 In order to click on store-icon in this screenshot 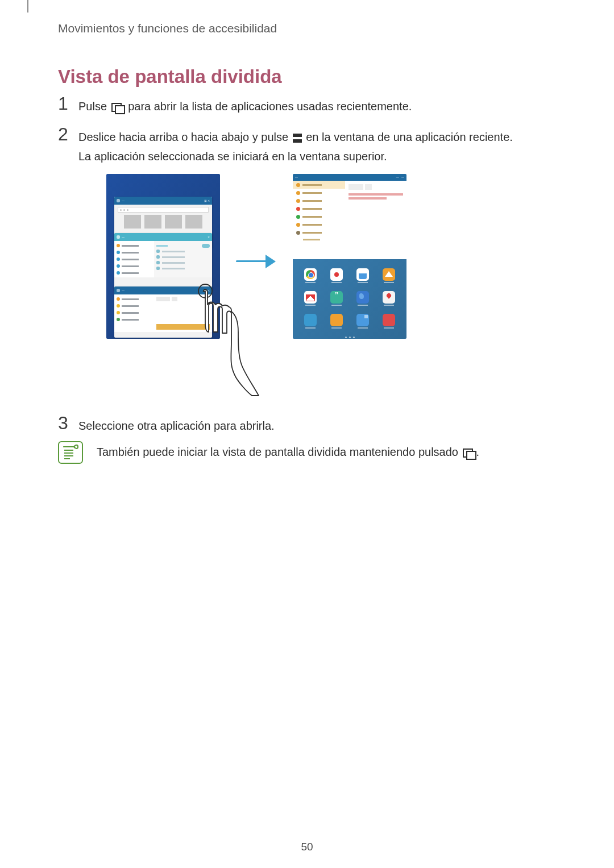, I will do `click(363, 275)`.